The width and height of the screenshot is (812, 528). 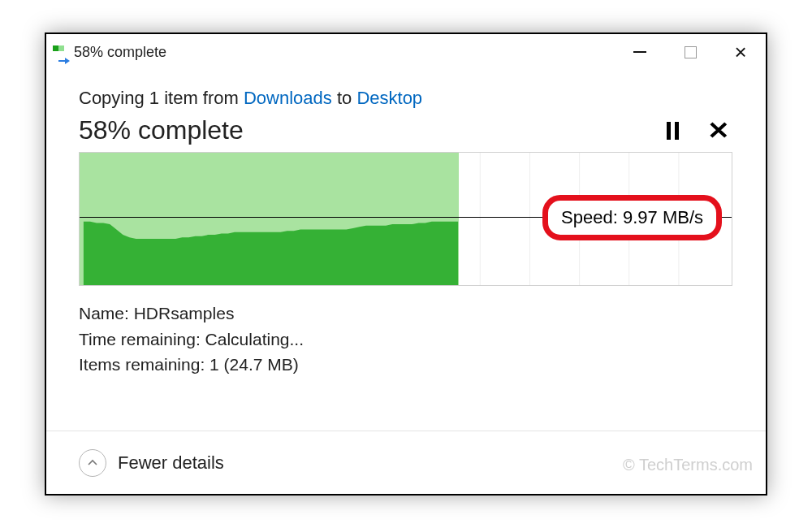 What do you see at coordinates (373, 130) in the screenshot?
I see `progress-status: 58% complete` at bounding box center [373, 130].